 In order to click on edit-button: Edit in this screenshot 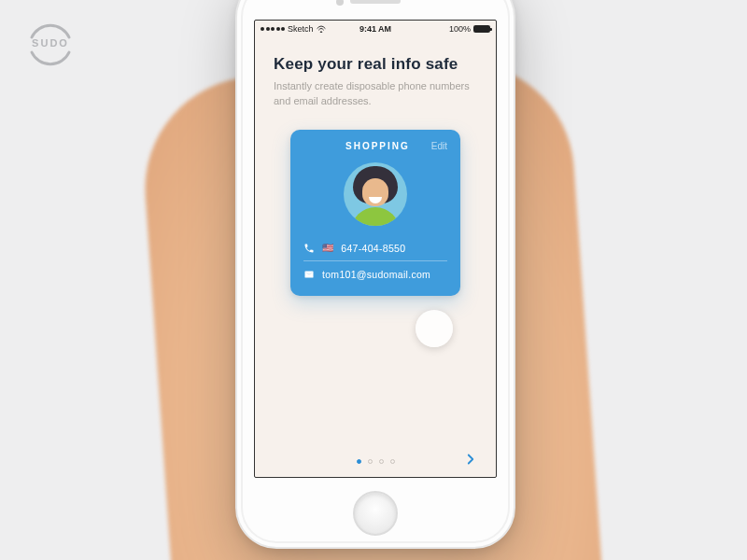, I will do `click(439, 146)`.